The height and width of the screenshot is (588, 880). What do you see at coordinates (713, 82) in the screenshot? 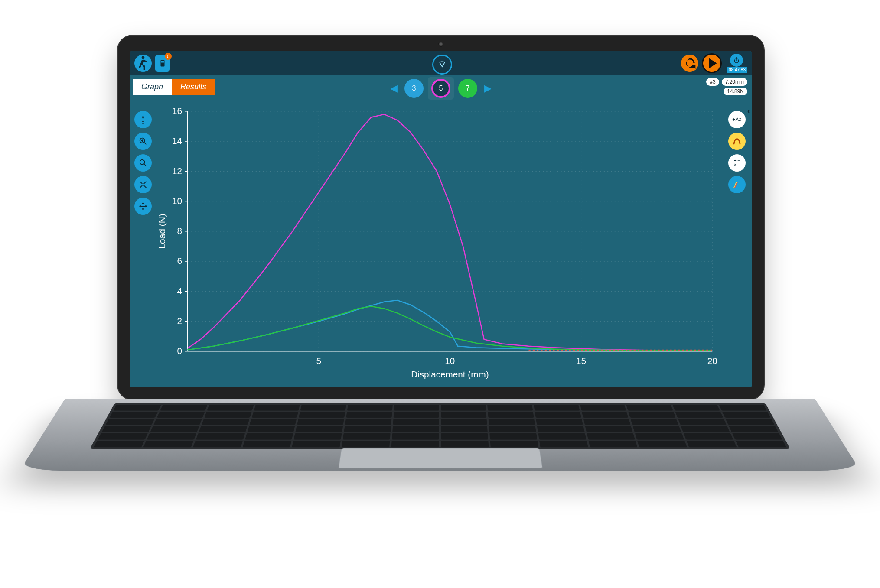
I see `readout-series: #3` at bounding box center [713, 82].